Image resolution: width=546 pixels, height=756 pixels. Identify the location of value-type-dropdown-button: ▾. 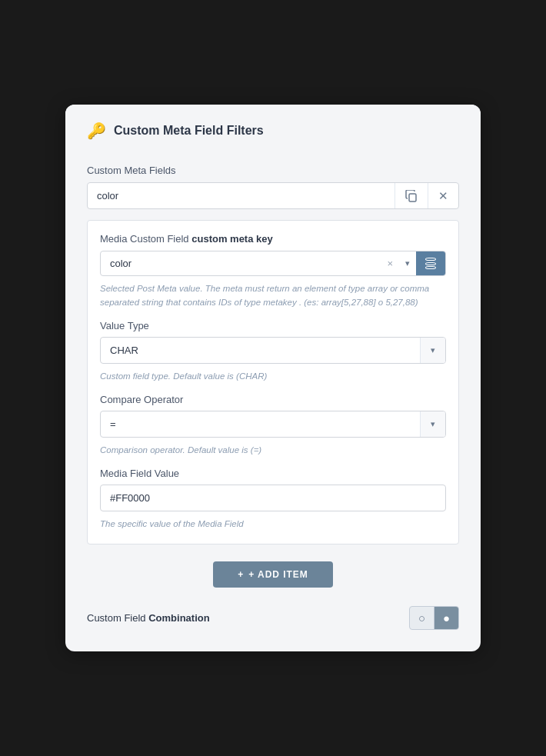
(432, 351).